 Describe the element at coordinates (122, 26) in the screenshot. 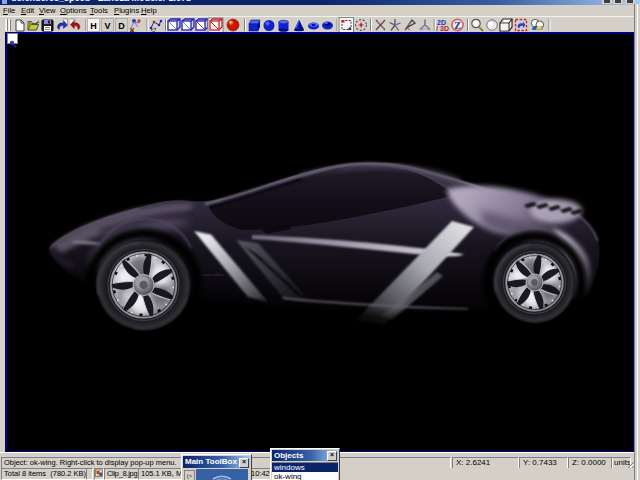

I see `svg-text: D` at that location.